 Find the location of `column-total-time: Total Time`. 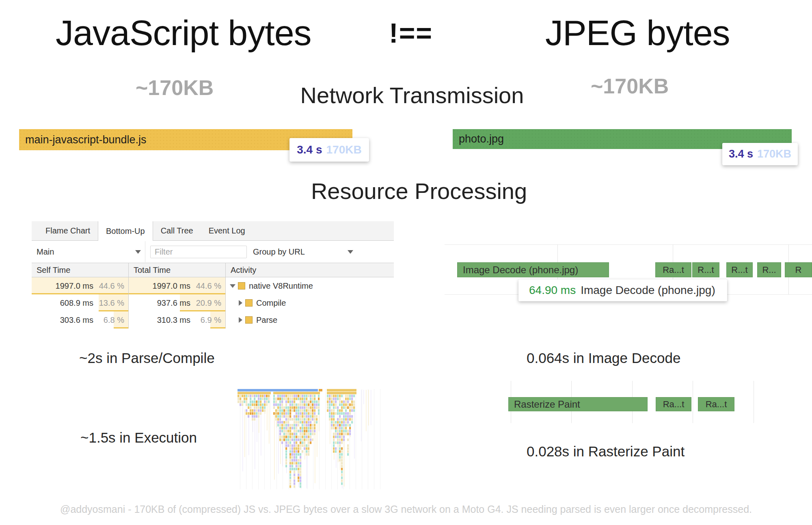

column-total-time: Total Time is located at coordinates (177, 270).